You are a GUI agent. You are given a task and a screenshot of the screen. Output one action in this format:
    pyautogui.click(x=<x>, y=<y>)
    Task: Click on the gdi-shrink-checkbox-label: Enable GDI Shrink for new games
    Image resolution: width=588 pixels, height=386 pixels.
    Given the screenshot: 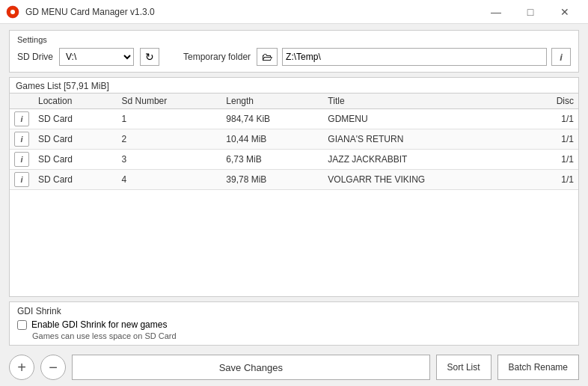 What is the action you would take?
    pyautogui.click(x=99, y=325)
    